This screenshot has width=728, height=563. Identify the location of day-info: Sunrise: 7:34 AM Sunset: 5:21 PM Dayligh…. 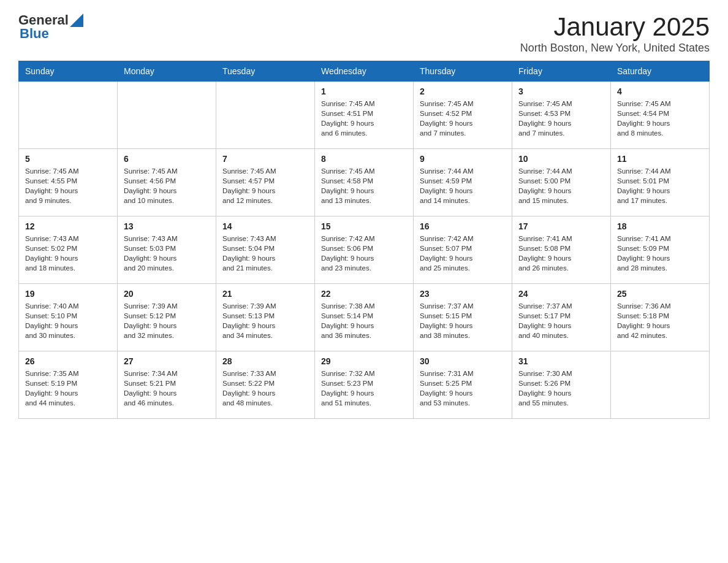
(151, 388).